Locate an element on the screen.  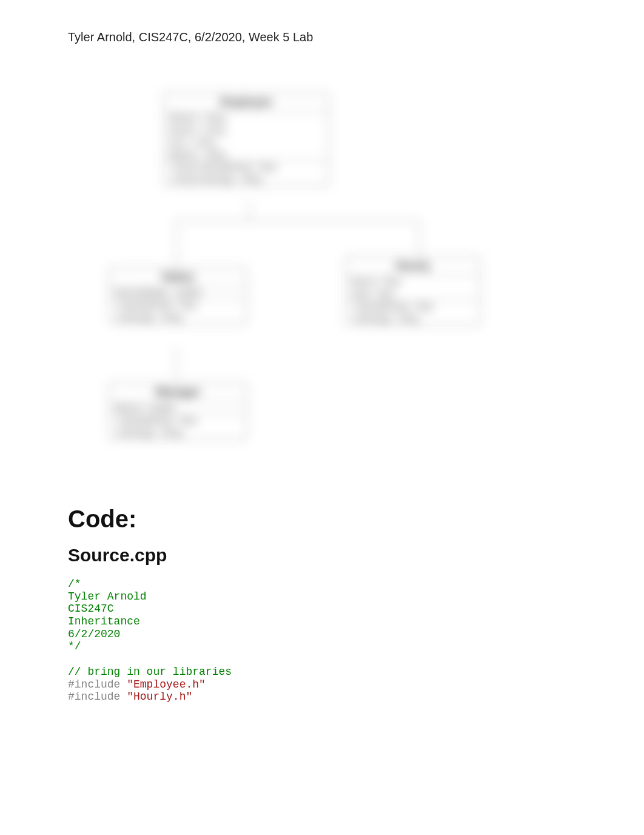
uml-class-manager: Manager #bonus : double +calculatePay() … is located at coordinates (178, 411).